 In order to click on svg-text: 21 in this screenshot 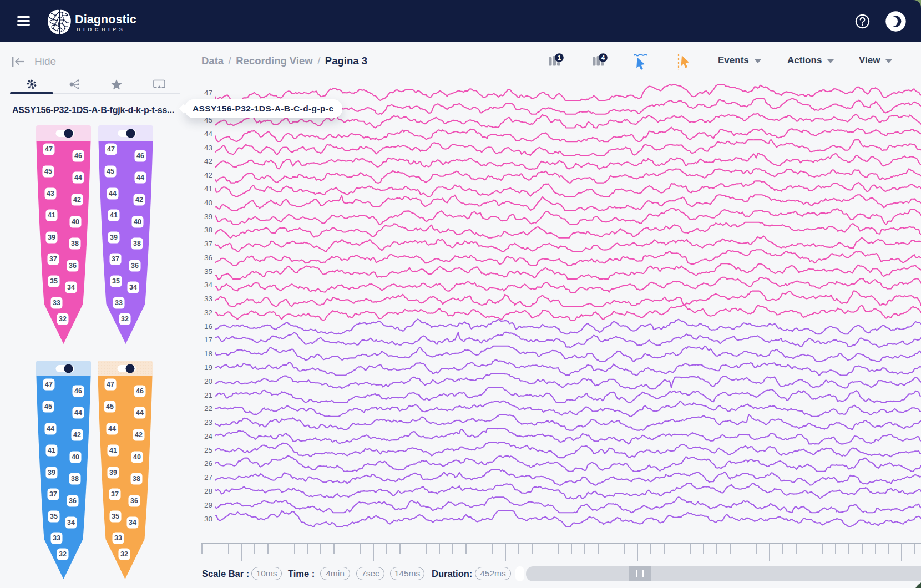, I will do `click(209, 395)`.